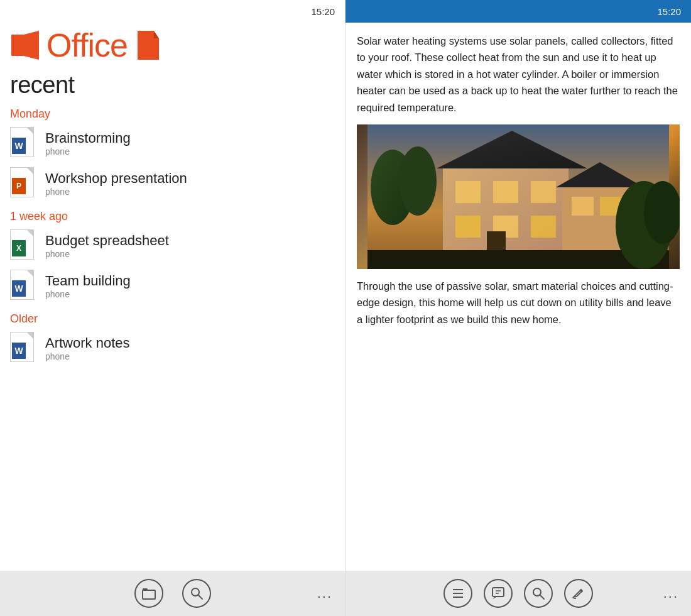 Image resolution: width=691 pixels, height=616 pixels. What do you see at coordinates (498, 593) in the screenshot?
I see `comment-button` at bounding box center [498, 593].